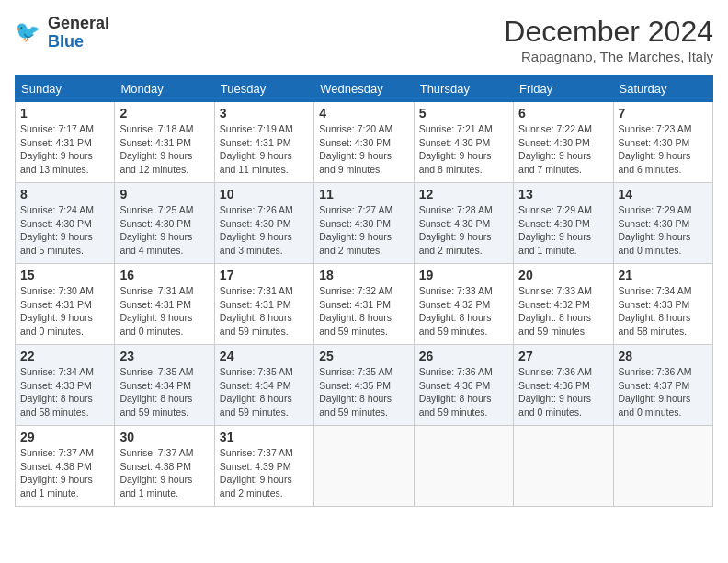 The image size is (728, 563). Describe the element at coordinates (64, 311) in the screenshot. I see `day-info: Sunrise: 7:30 AM Sunset: 4:31 PM Dayligh…` at that location.